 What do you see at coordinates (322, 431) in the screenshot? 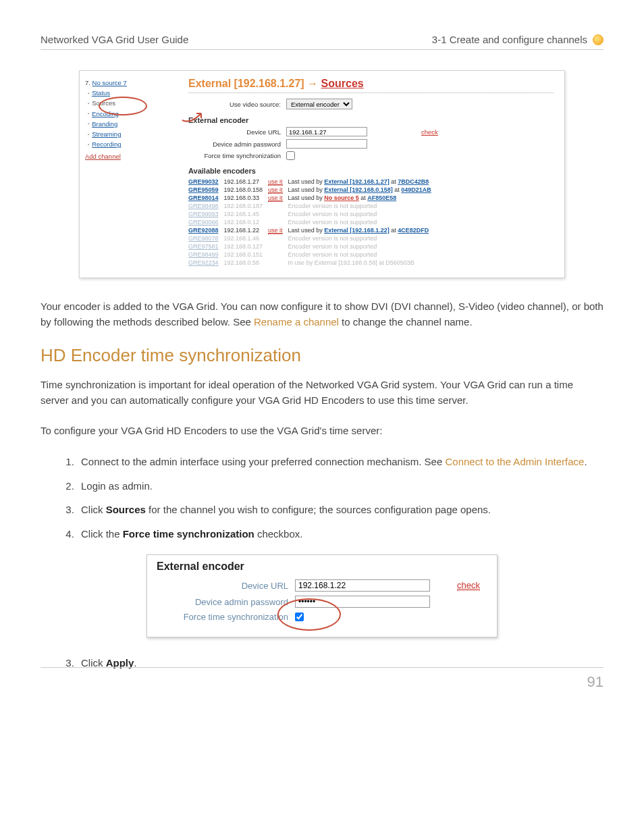
I see `body-paragraph: To configure your VGA Grid HD Encoders t…` at bounding box center [322, 431].